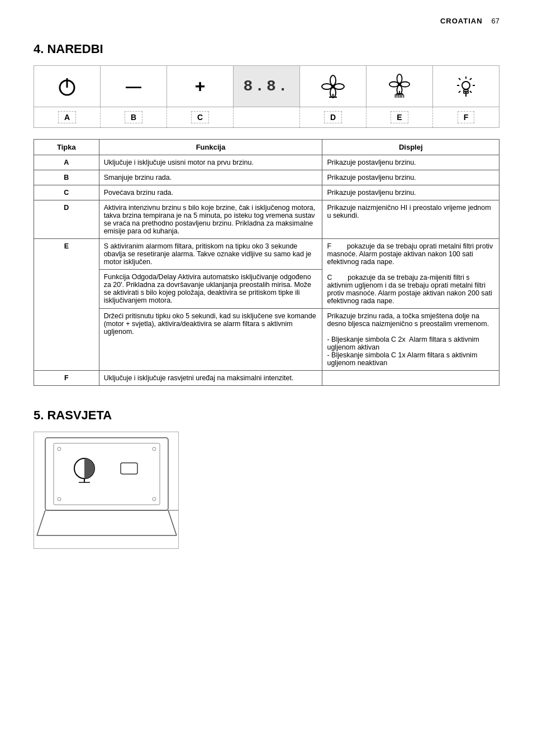 The image size is (533, 756). I want to click on disp-E1: F pokazuje da se trebaju oprati metalni …, so click(411, 274).